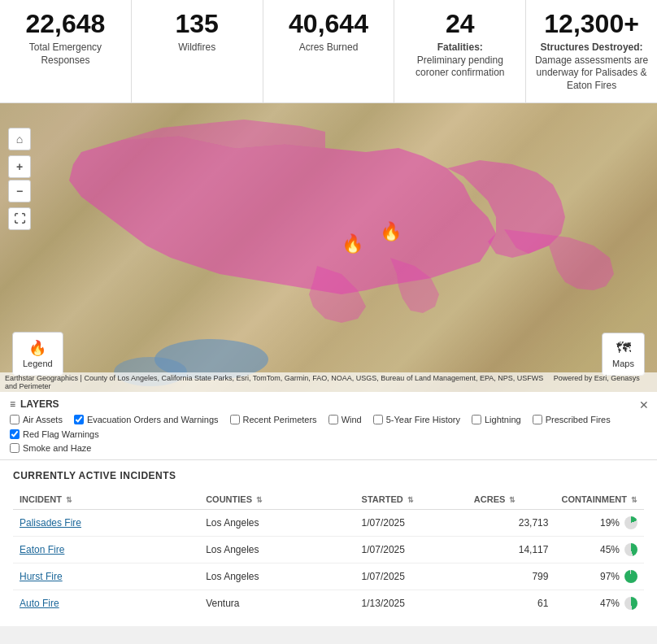 Image resolution: width=657 pixels, height=644 pixels. What do you see at coordinates (496, 420) in the screenshot?
I see `layer-lightning: Lightning` at bounding box center [496, 420].